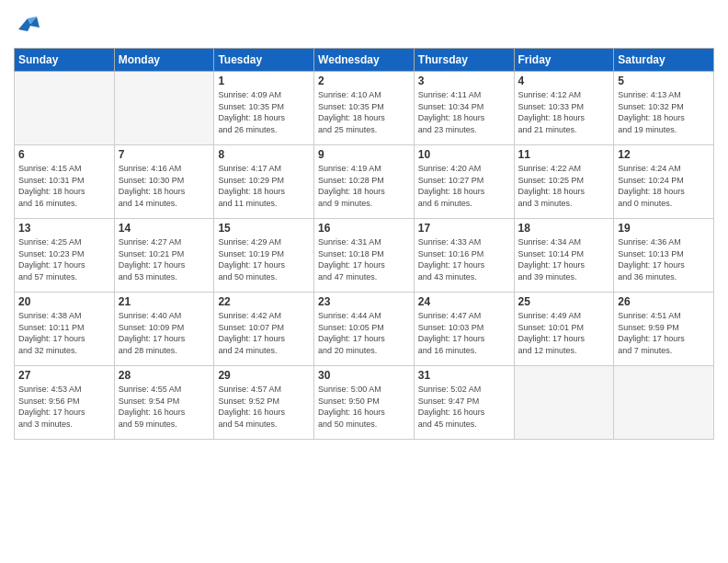  I want to click on day-number: 27, so click(64, 375).